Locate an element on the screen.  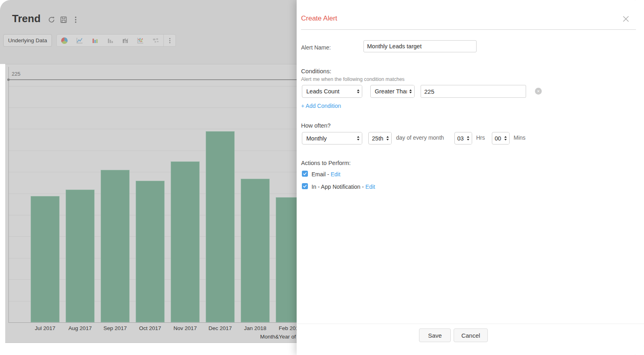
refresh-icon is located at coordinates (52, 20).